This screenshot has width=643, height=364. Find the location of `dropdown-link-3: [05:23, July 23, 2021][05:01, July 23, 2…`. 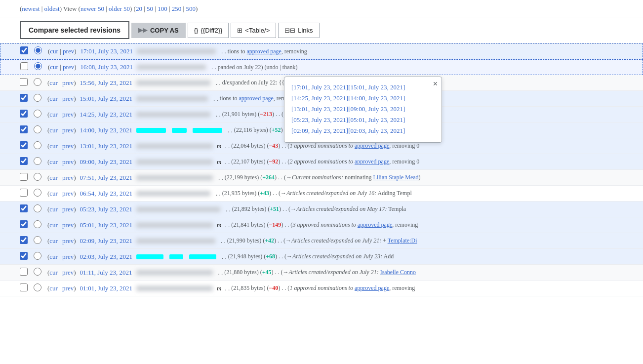

dropdown-link-3: [05:23, July 23, 2021][05:01, July 23, 2… is located at coordinates (363, 120).